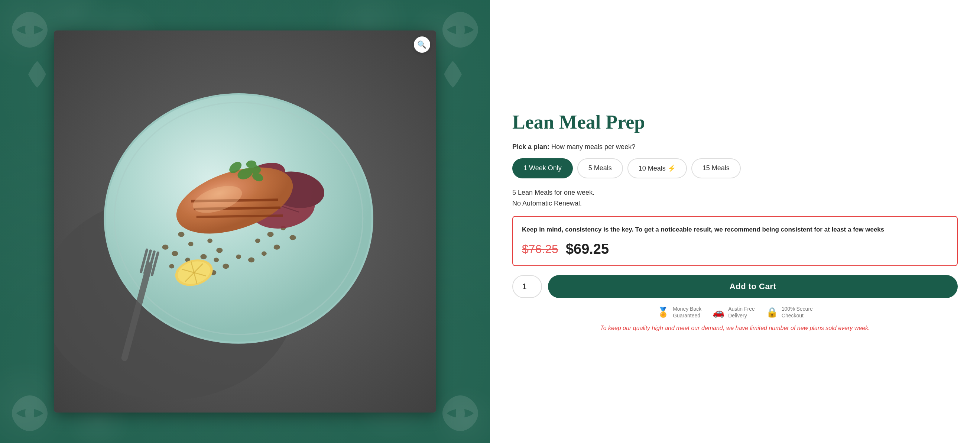 This screenshot has height=443, width=980. Describe the element at coordinates (752, 287) in the screenshot. I see `add-to-cart-button: Add to Cart` at that location.